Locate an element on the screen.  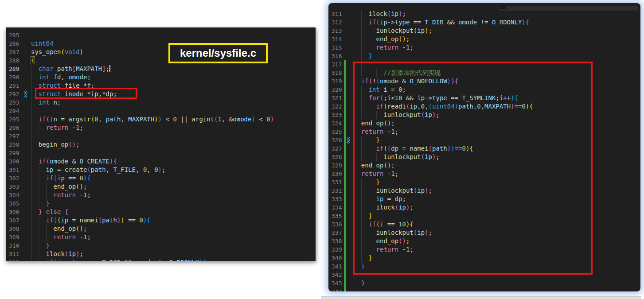
scrollbar-horizontal is located at coordinates (568, 8).